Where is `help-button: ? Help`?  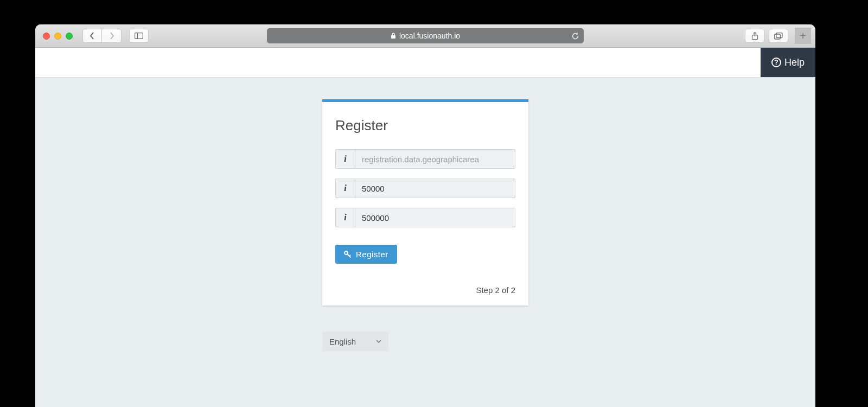 help-button: ? Help is located at coordinates (788, 62).